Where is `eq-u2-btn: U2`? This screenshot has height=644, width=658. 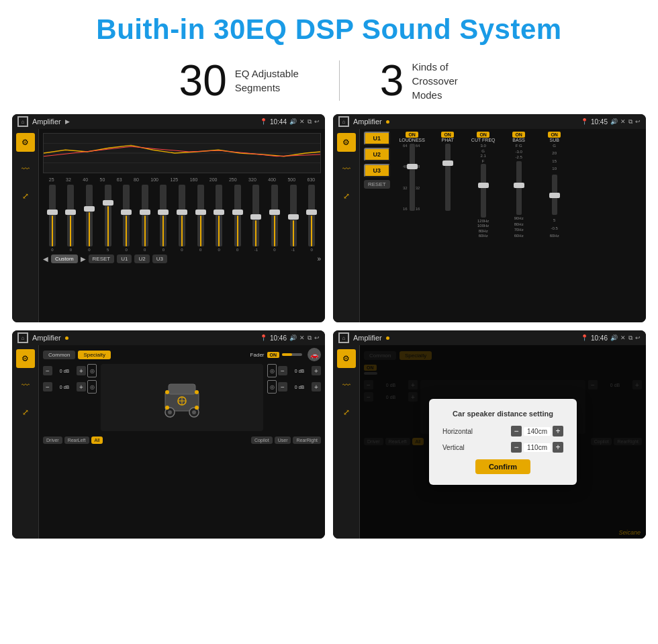
eq-u2-btn: U2 is located at coordinates (142, 259).